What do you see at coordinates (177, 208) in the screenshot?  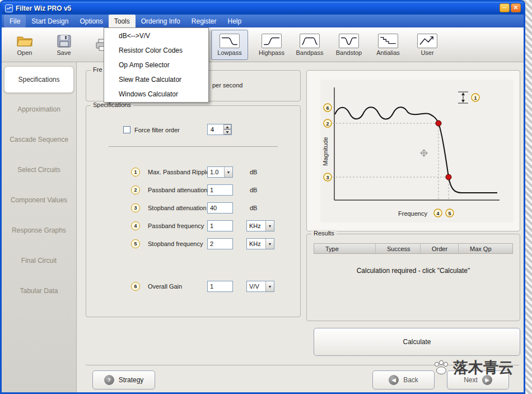 I see `row3-label: Stopband attenuation` at bounding box center [177, 208].